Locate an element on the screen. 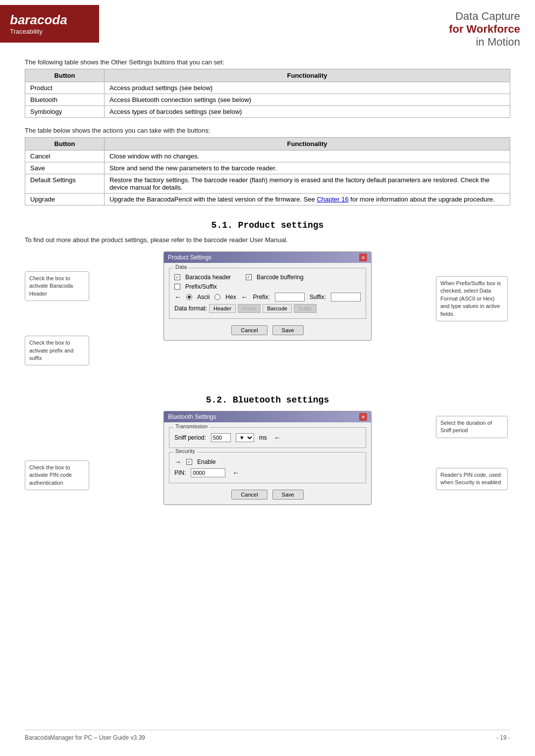 This screenshot has height=756, width=535. enable-arrow-icon: → is located at coordinates (178, 462).